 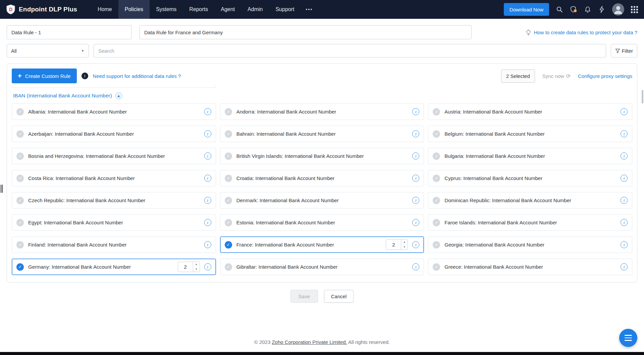 What do you see at coordinates (306, 32) in the screenshot?
I see `rule-description-input` at bounding box center [306, 32].